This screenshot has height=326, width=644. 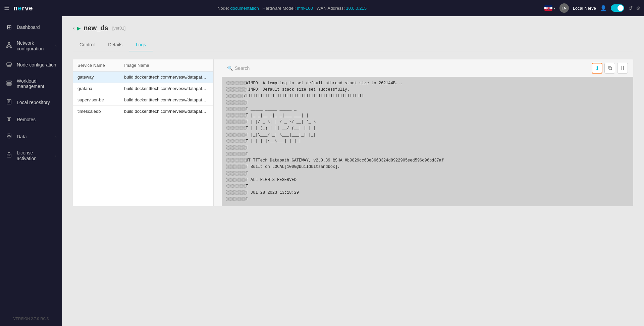 I want to click on sidebar-item-node-configuration: Node configuration, so click(x=31, y=65).